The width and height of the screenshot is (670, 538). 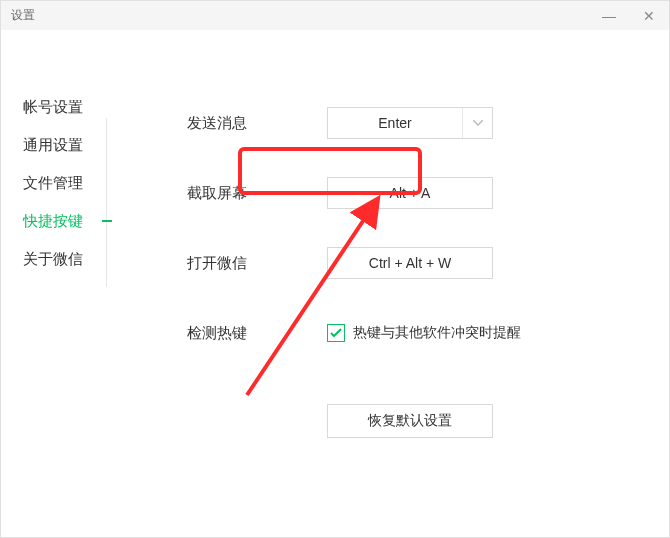 What do you see at coordinates (54, 145) in the screenshot?
I see `sidebar-item-general: 通用设置` at bounding box center [54, 145].